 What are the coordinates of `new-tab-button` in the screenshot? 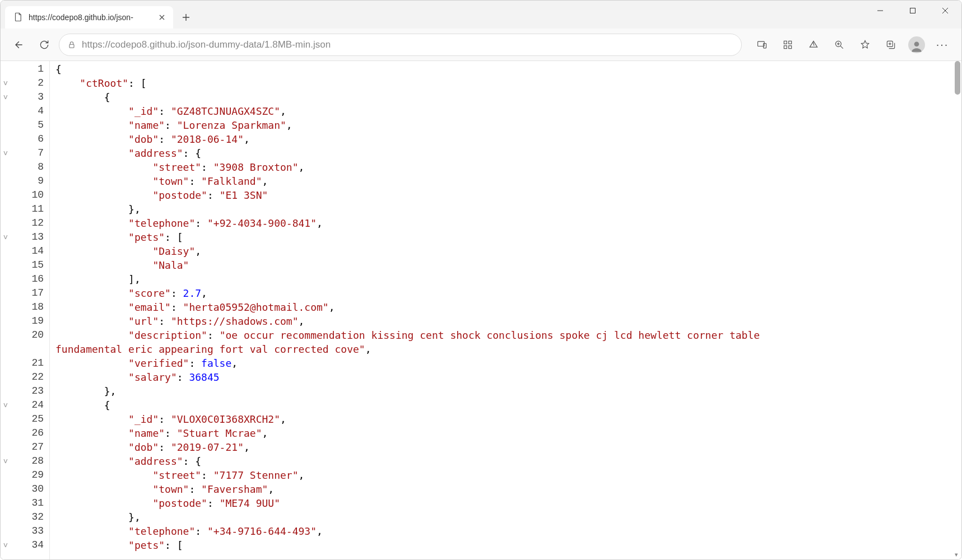 It's located at (186, 17).